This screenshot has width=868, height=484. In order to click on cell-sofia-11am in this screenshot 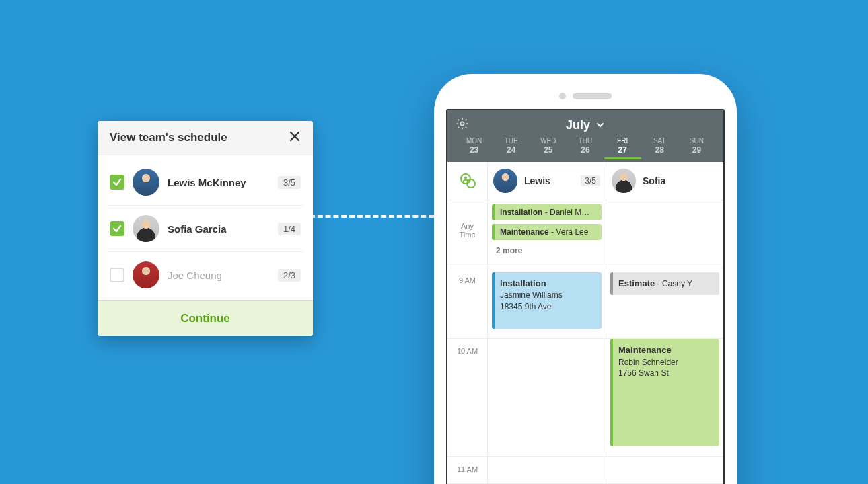, I will do `click(665, 471)`.